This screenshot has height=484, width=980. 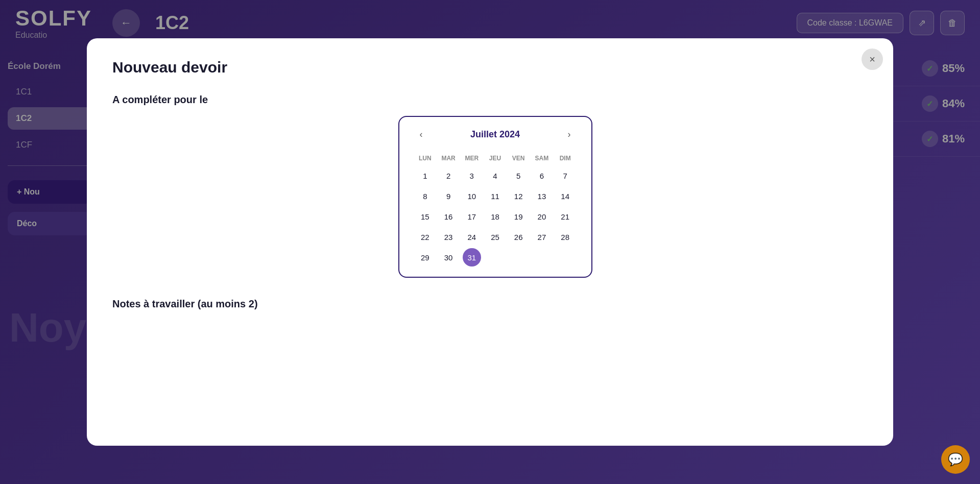 I want to click on cal-day-11: 11, so click(x=495, y=196).